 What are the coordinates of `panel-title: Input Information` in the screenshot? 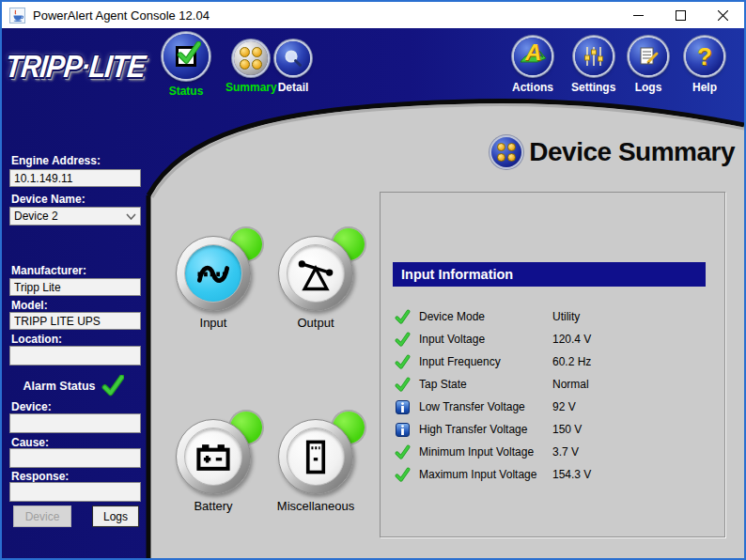 It's located at (549, 274).